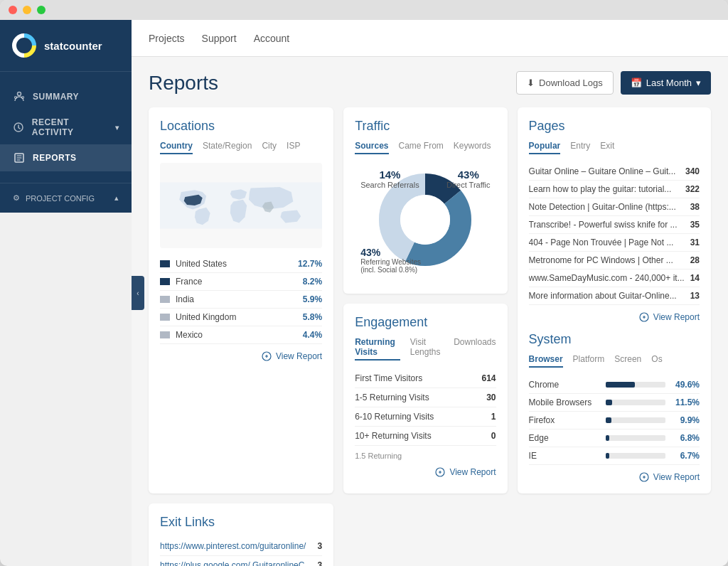 The image size is (728, 566). I want to click on tab-exit: Exit, so click(607, 148).